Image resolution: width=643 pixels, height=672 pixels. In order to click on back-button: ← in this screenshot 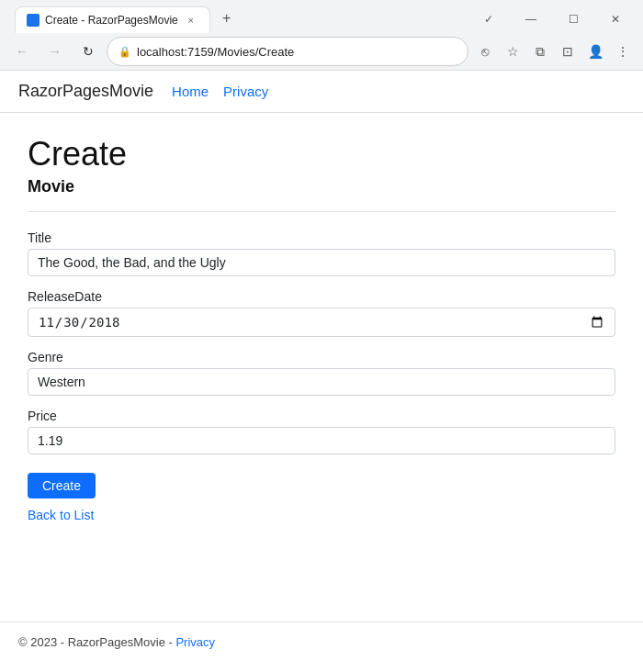, I will do `click(22, 51)`.